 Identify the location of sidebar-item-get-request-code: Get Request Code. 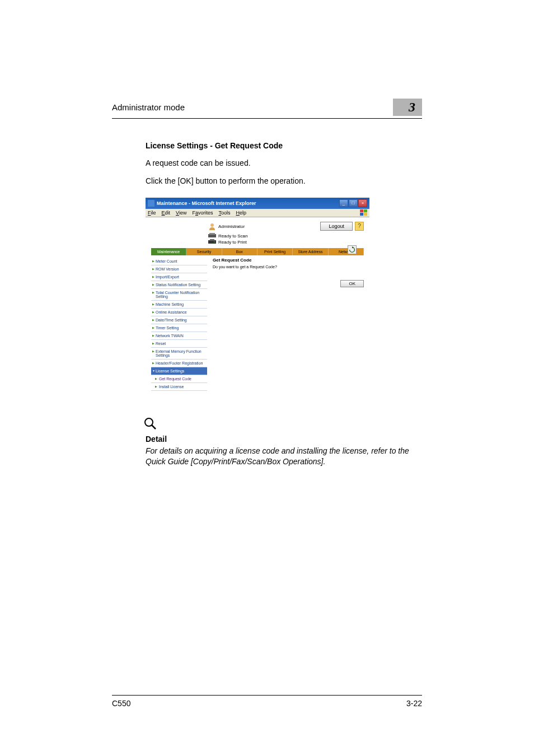
(179, 379).